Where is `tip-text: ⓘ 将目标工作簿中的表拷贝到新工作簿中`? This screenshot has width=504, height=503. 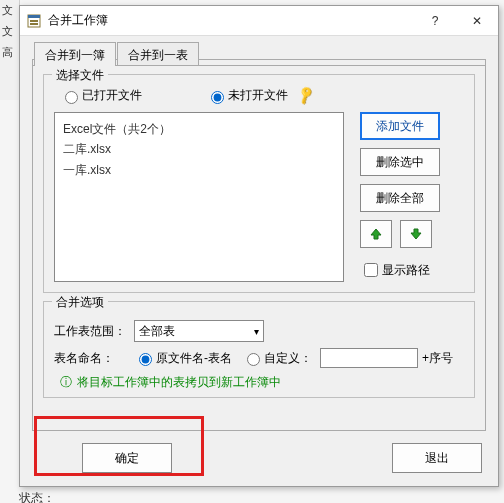
tip-text: ⓘ 将目标工作簿中的表拷贝到新工作簿中 is located at coordinates (262, 382).